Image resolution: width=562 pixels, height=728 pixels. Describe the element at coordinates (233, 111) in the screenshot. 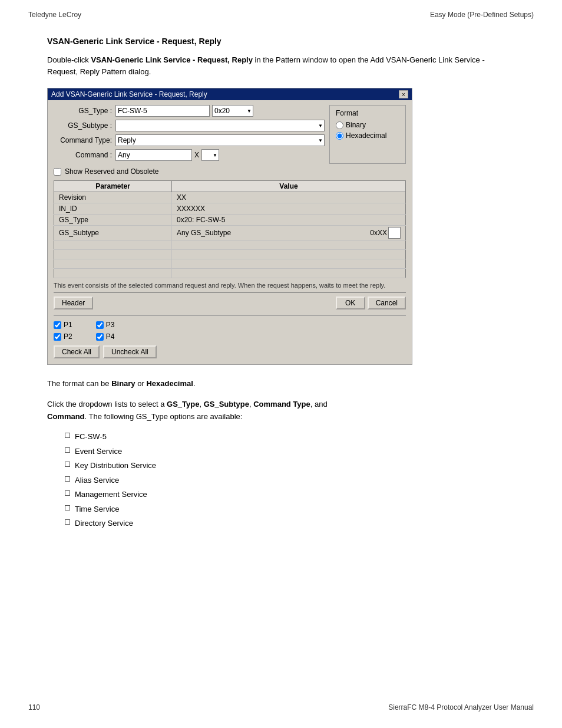

I see `gs-type-hex-select-wrapper: 0x20` at that location.